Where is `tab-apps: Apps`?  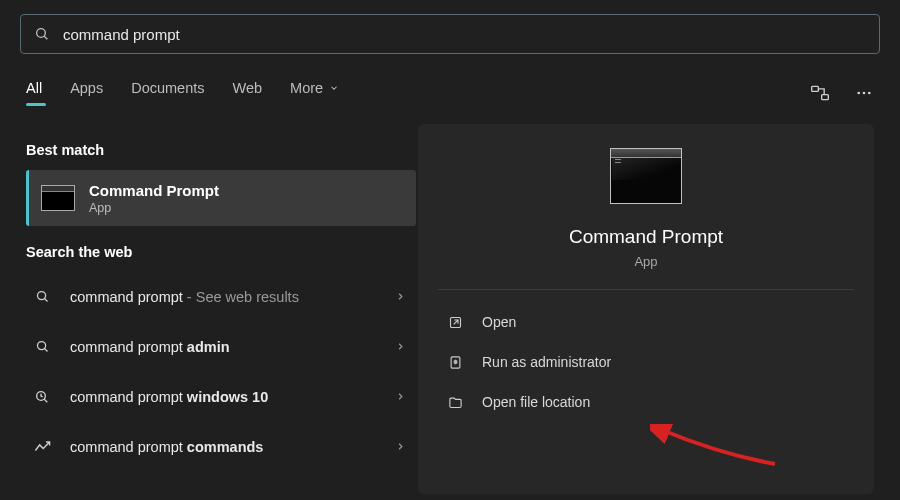
tab-apps: Apps is located at coordinates (86, 93).